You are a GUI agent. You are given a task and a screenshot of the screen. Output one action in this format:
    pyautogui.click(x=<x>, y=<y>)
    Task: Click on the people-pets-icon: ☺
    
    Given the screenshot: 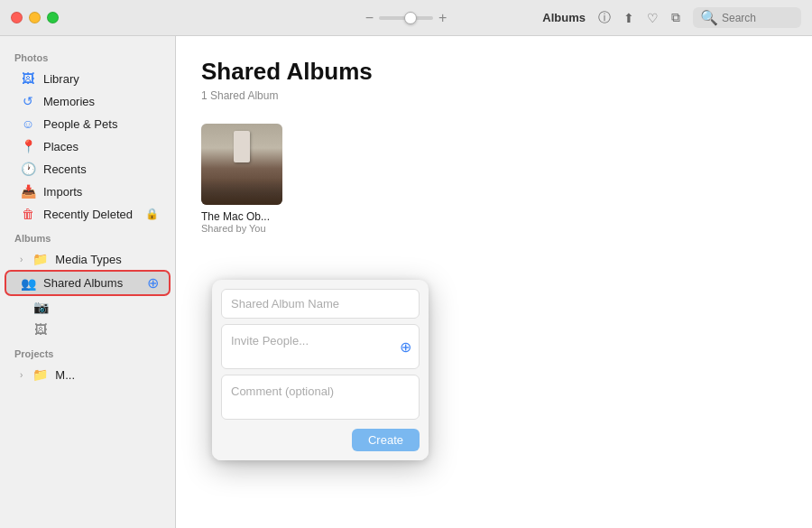 What is the action you would take?
    pyautogui.click(x=28, y=124)
    